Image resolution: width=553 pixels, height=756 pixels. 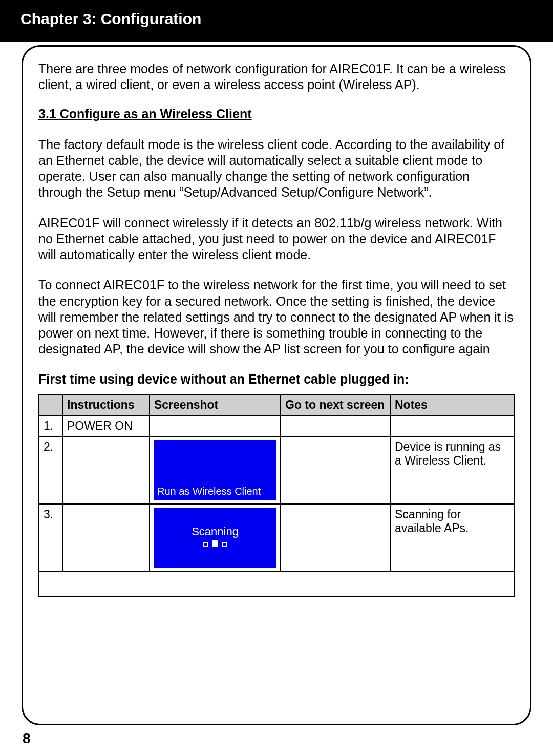 What do you see at coordinates (209, 492) in the screenshot?
I see `lcd-text: Run as Wireless Client` at bounding box center [209, 492].